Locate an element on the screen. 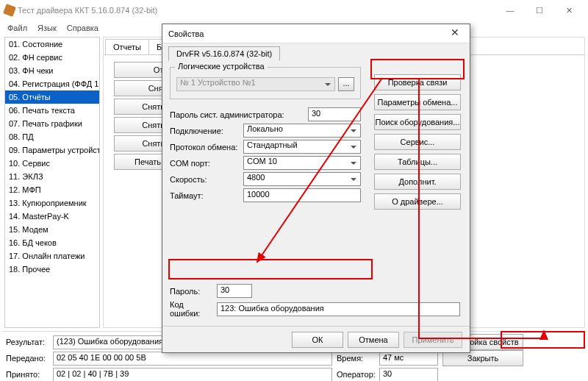  sidebar-item-3: 04. Регистрация (ФФД 1.0) is located at coordinates (52, 84).